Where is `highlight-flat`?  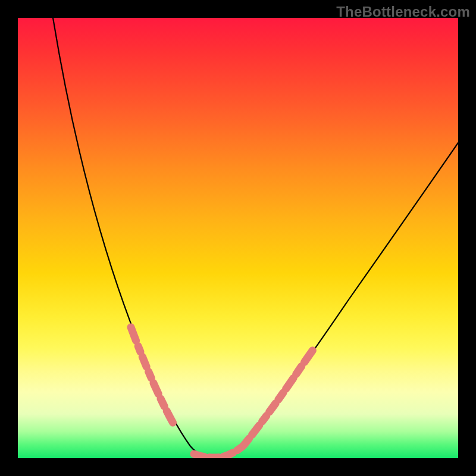
highlight-flat is located at coordinates (218, 452).